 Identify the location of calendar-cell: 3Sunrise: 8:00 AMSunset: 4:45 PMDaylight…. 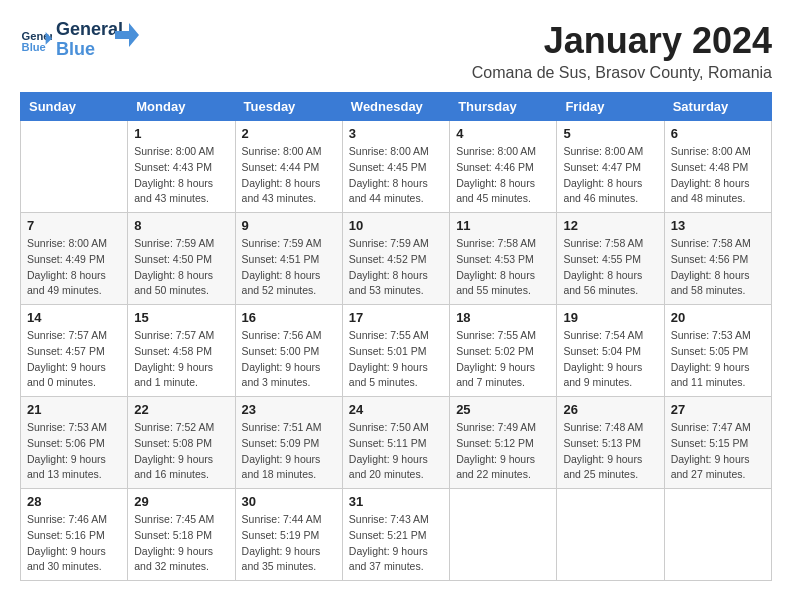
(396, 167).